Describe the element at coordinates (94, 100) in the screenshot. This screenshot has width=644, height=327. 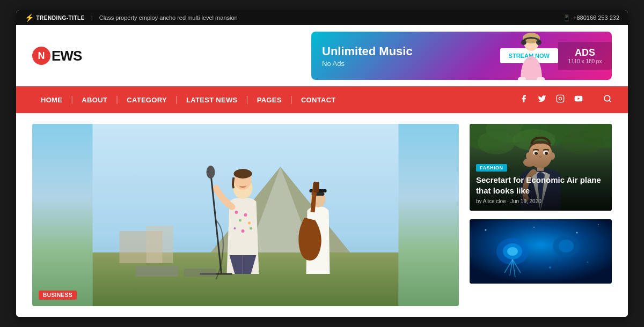
I see `nav-item-about: ABOUT` at that location.